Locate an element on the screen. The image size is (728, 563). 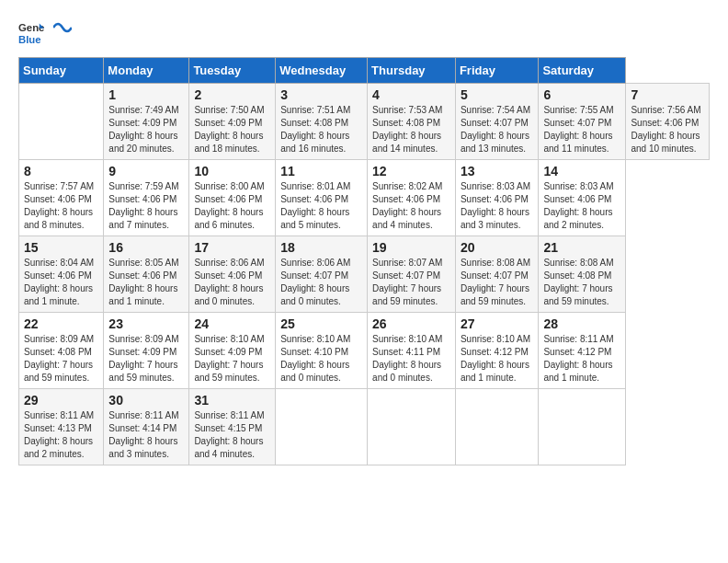
day-number: 23 is located at coordinates (146, 324).